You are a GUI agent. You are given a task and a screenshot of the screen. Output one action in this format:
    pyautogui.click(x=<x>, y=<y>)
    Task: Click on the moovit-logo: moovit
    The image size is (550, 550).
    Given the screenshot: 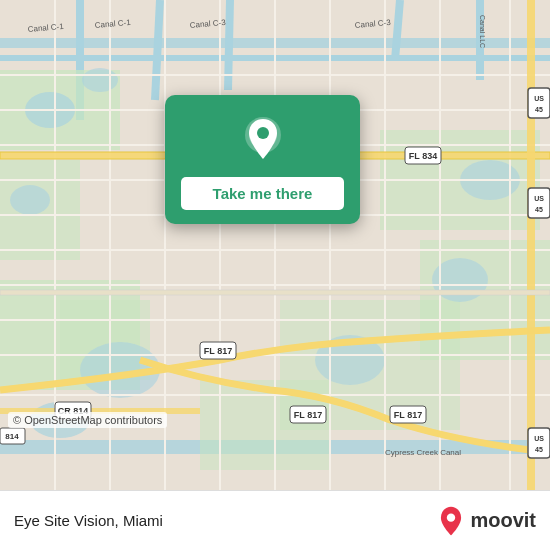 What is the action you would take?
    pyautogui.click(x=486, y=521)
    